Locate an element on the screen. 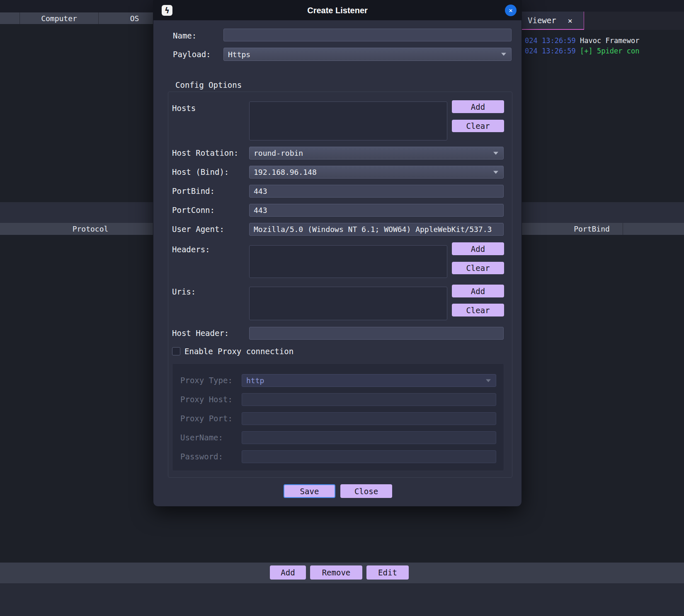 The height and width of the screenshot is (616, 684). dialog-close-icon: ✕ is located at coordinates (511, 10).